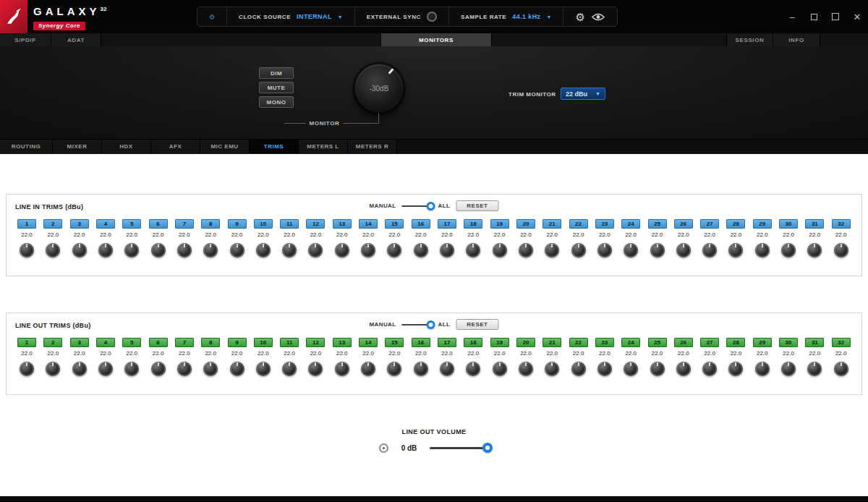 The height and width of the screenshot is (502, 868). Describe the element at coordinates (583, 94) in the screenshot. I see `trim-monitor-select: 22 dBu ▼` at that location.